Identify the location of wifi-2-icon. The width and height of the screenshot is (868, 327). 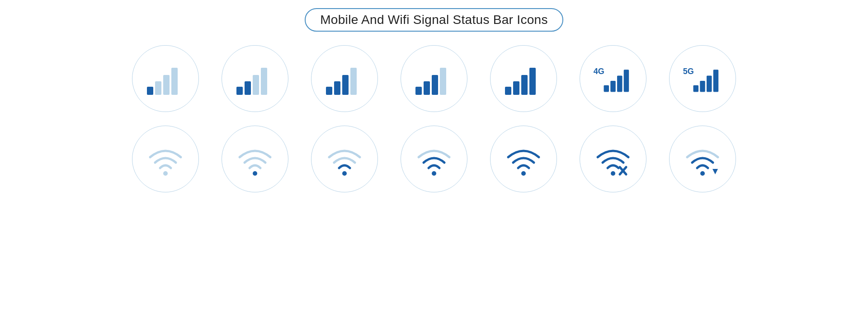
(344, 159).